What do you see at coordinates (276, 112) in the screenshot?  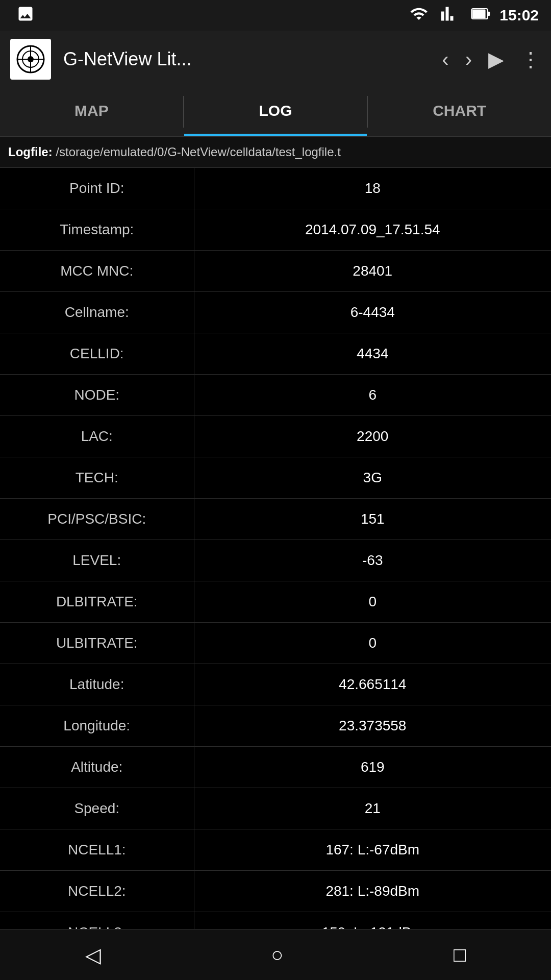 I see `tabs: MAP LOG CHART` at bounding box center [276, 112].